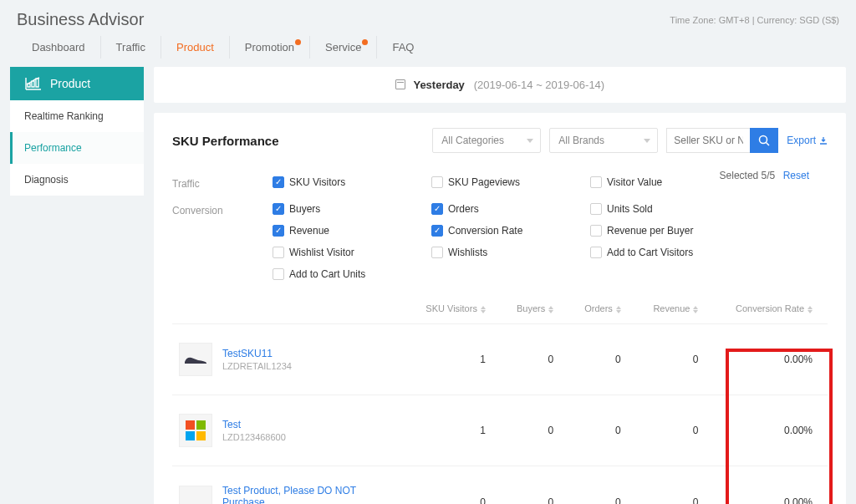 The image size is (856, 504). I want to click on date-label: Yesterday, so click(438, 85).